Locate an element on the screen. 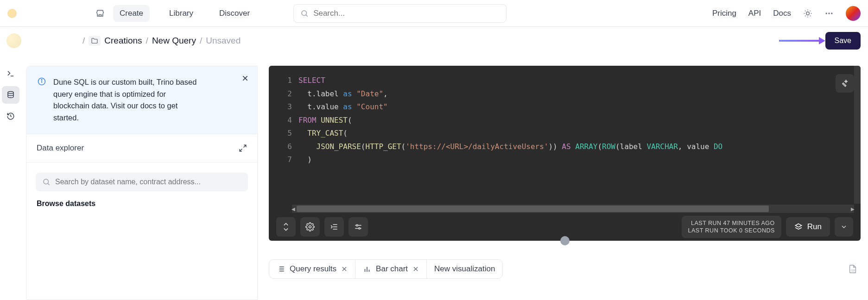 This screenshot has height=300, width=868. data-explorer-header: Data explorer is located at coordinates (142, 148).